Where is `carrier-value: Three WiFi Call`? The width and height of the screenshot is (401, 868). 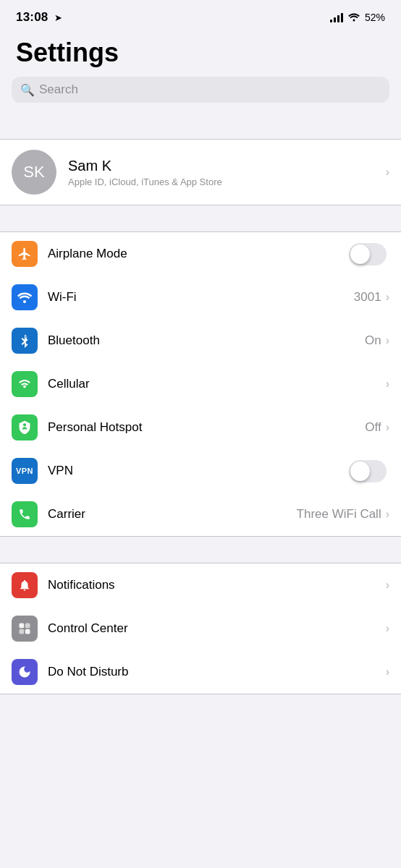
carrier-value: Three WiFi Call is located at coordinates (339, 514).